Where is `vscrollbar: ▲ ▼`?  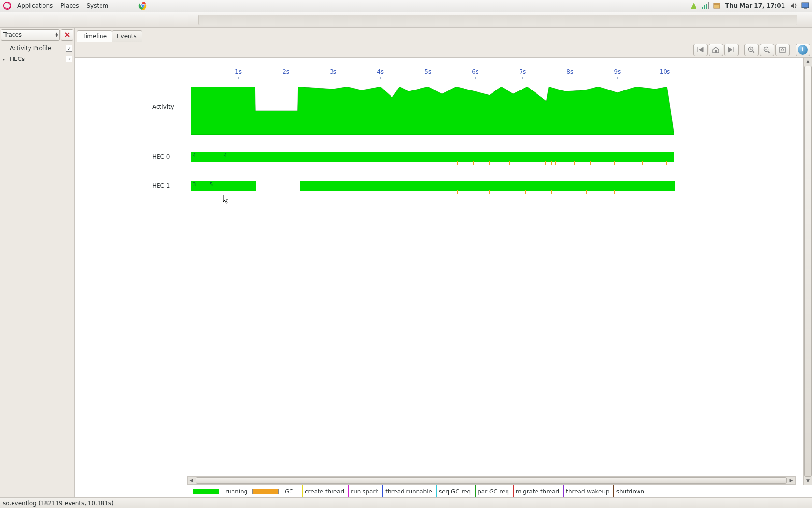 vscrollbar: ▲ ▼ is located at coordinates (808, 271).